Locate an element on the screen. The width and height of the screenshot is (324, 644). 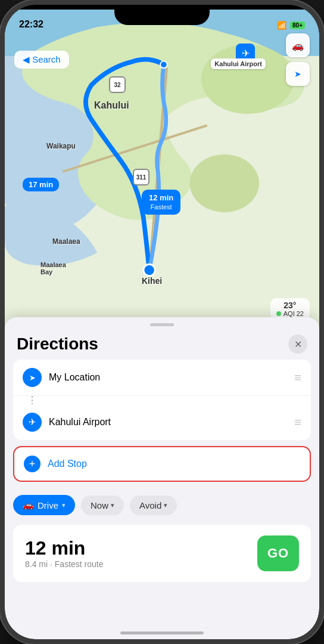
status-time: 22:32 is located at coordinates (31, 24).